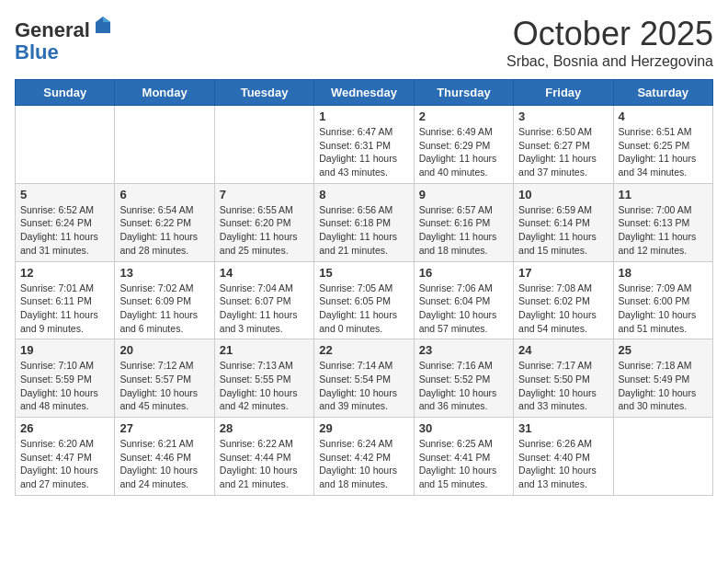 The image size is (728, 563). I want to click on logo: General Blue, so click(64, 39).